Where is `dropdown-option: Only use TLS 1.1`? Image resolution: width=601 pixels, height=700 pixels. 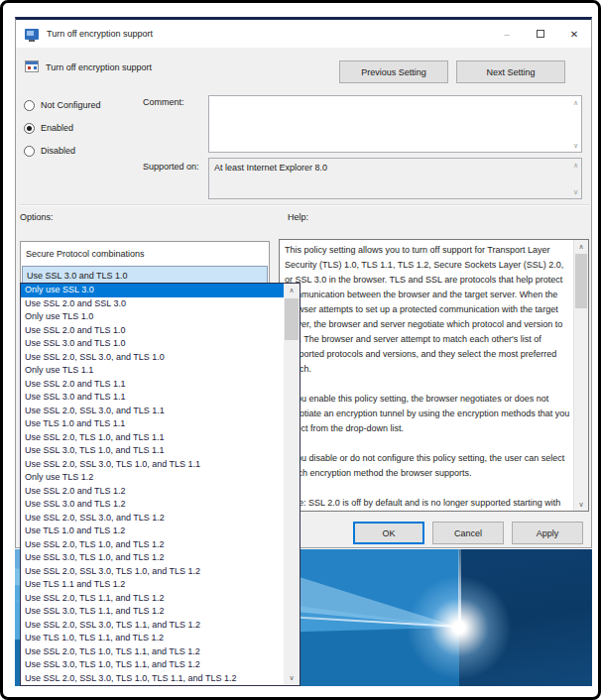
dropdown-option: Only use TLS 1.1 is located at coordinates (153, 371).